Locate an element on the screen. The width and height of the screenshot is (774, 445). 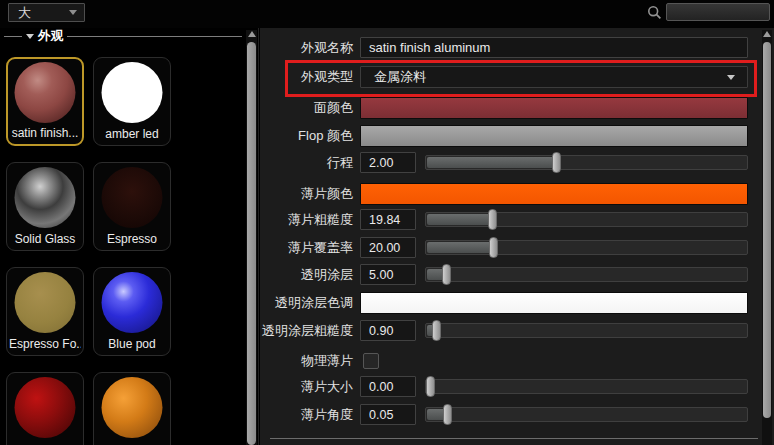
property-label: 透明涂层粗糙度 is located at coordinates (310, 331).